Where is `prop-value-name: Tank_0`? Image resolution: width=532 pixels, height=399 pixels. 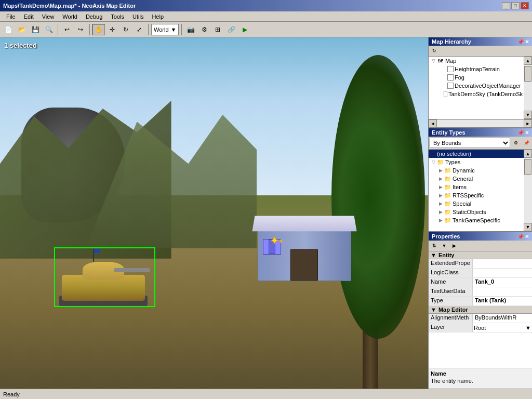
prop-value-name: Tank_0 is located at coordinates (502, 283).